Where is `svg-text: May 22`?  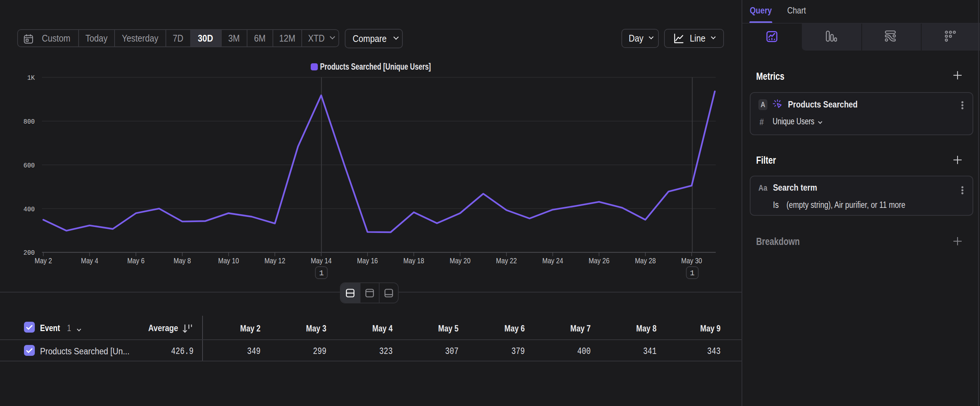
svg-text: May 22 is located at coordinates (507, 261).